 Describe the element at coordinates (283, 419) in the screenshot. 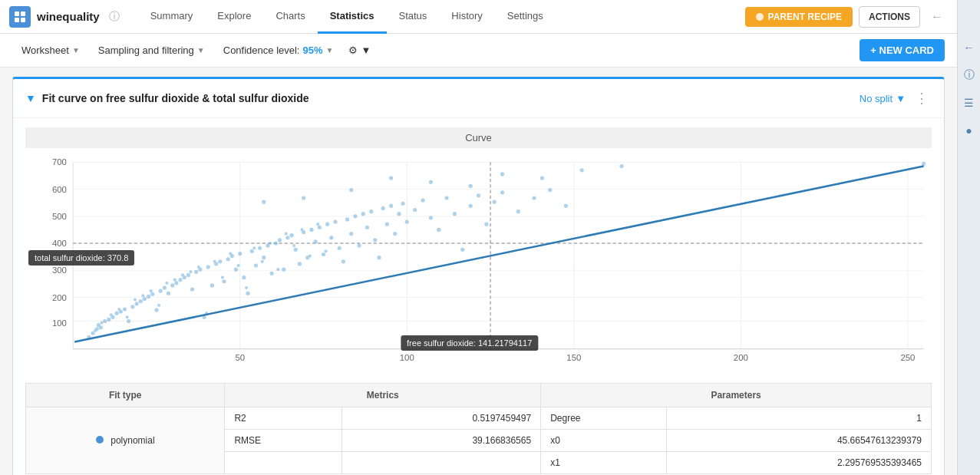

I see `metric-r2-label: R2` at that location.